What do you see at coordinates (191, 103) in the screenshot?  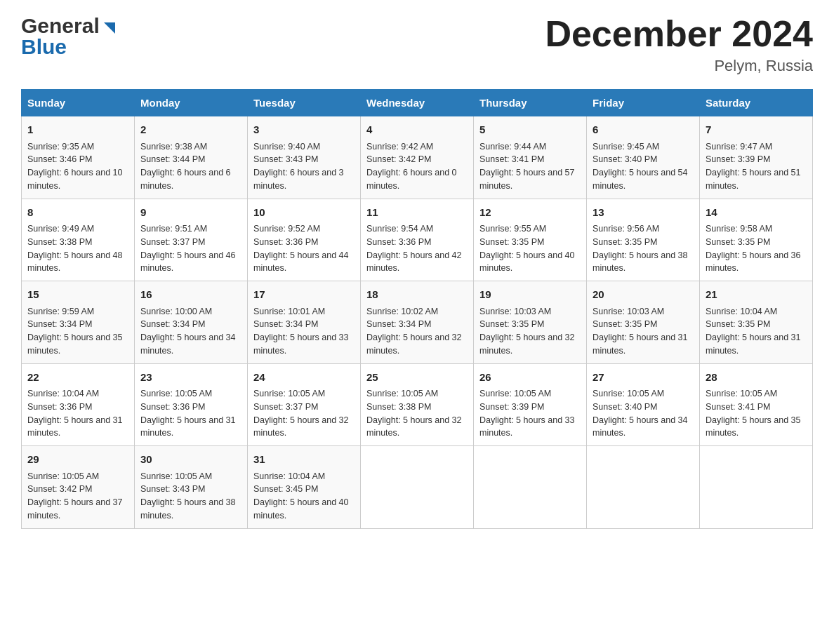 I see `calendar-header-monday: Monday` at bounding box center [191, 103].